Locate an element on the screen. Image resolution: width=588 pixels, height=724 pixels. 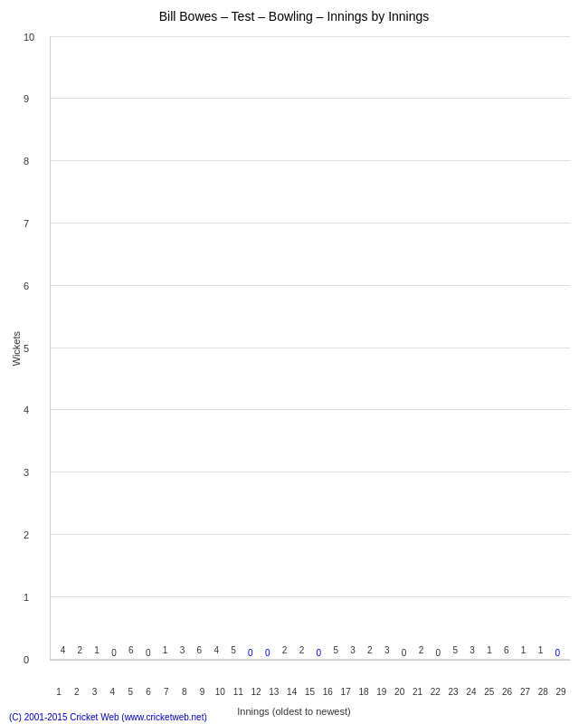
x-axis-label: 17 is located at coordinates (346, 691).